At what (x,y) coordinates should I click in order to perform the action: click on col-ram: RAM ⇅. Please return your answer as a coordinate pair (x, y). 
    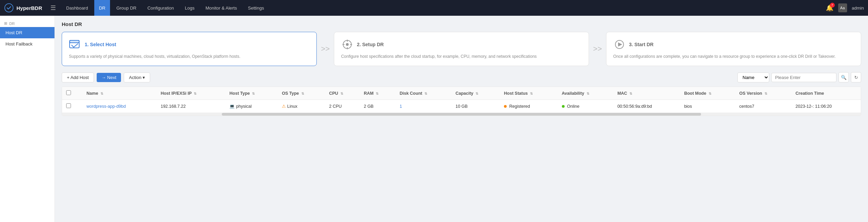
    Looking at the image, I should click on (377, 93).